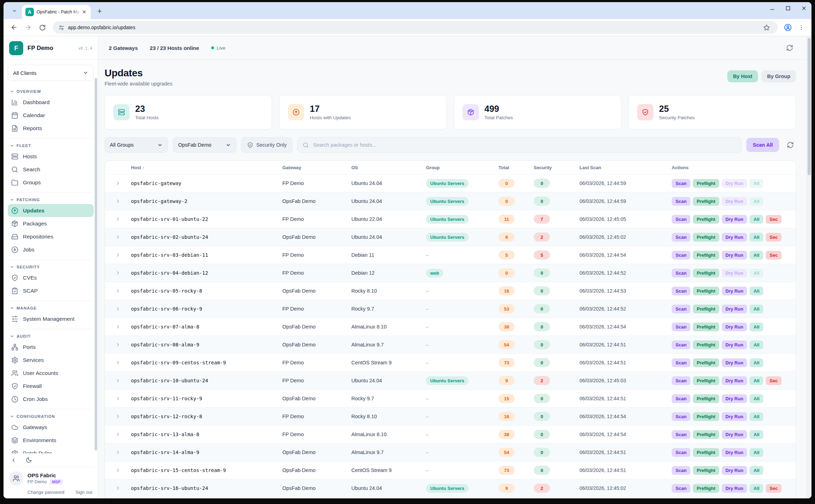 Image resolution: width=815 pixels, height=504 pixels. Describe the element at coordinates (516, 167) in the screenshot. I see `column-header-total: Total` at that location.